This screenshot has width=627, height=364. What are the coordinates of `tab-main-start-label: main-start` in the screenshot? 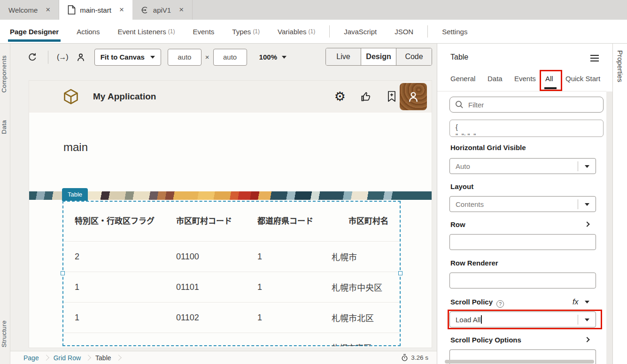 It's located at (96, 10).